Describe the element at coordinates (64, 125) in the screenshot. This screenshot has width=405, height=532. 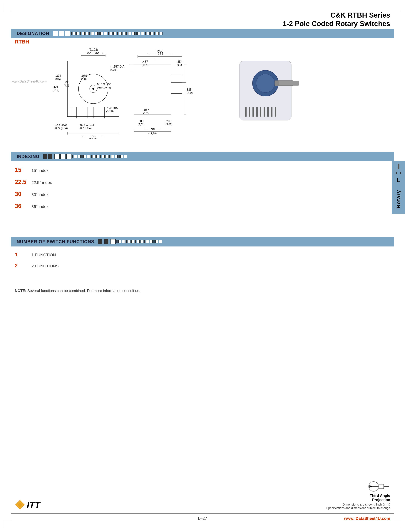
I see `svg-text: .100` at that location.